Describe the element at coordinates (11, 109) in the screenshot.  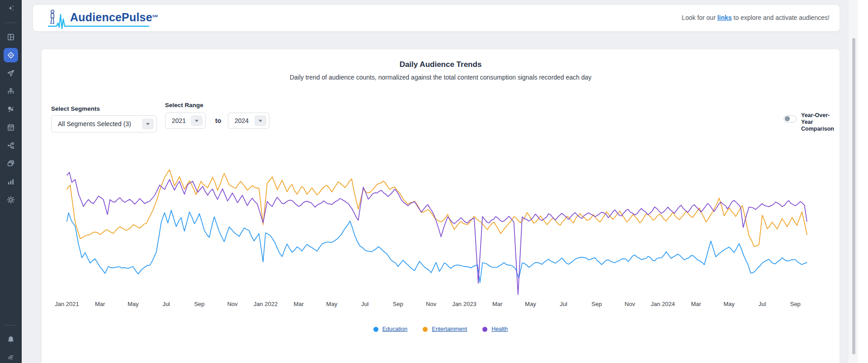
I see `sidebar-item-clusters` at that location.